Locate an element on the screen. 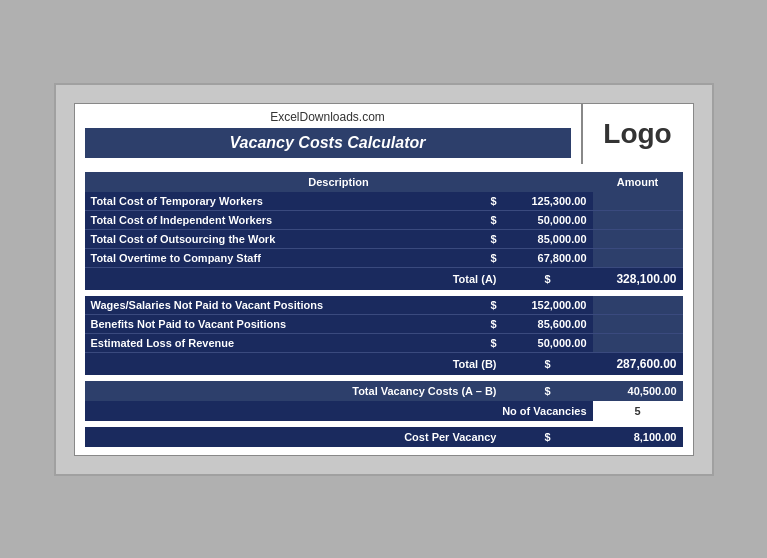 The width and height of the screenshot is (767, 558). site-name: ExcelDownloads.com is located at coordinates (328, 117).